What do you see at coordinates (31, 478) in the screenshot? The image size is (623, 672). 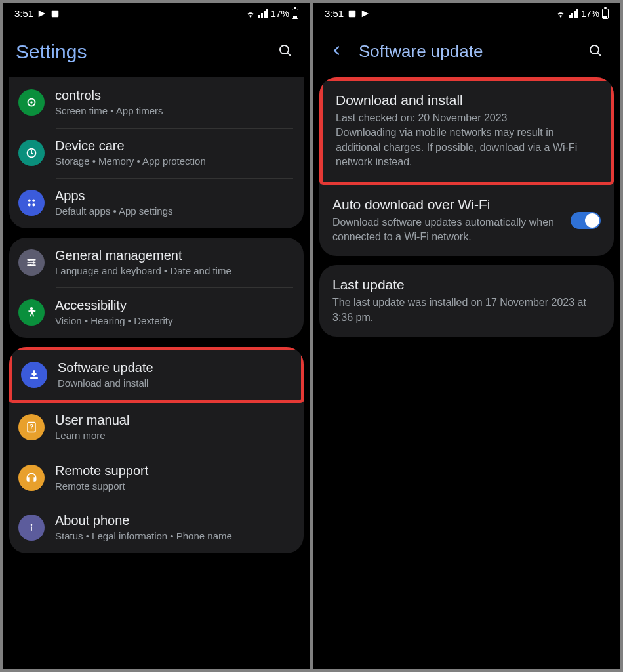 I see `remote-support-icon` at bounding box center [31, 478].